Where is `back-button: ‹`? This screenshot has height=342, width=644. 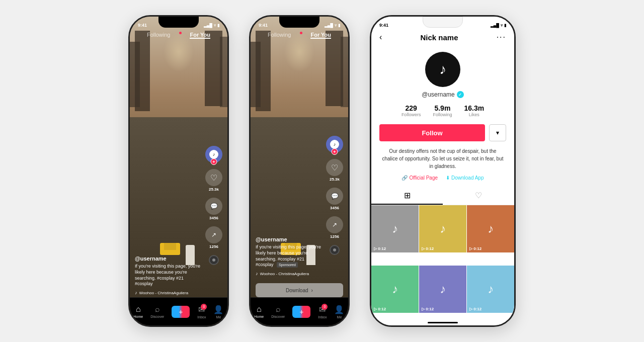 back-button: ‹ is located at coordinates (380, 37).